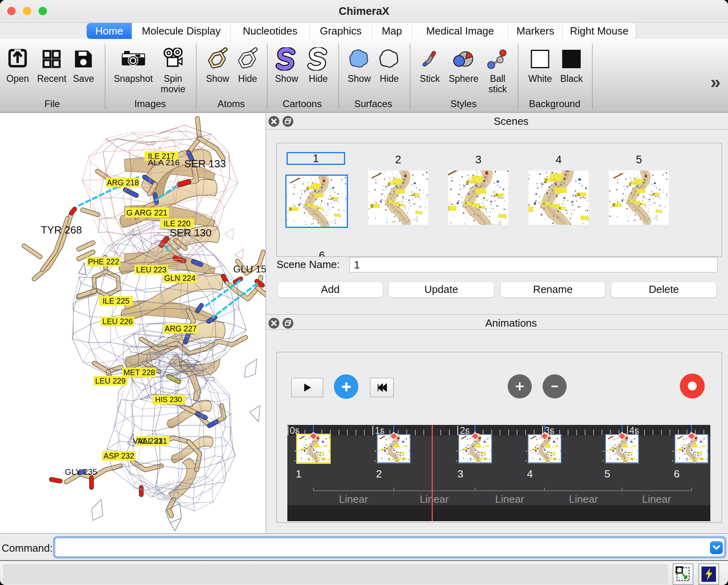  Describe the element at coordinates (181, 329) in the screenshot. I see `svg-text: ARG 227` at that location.